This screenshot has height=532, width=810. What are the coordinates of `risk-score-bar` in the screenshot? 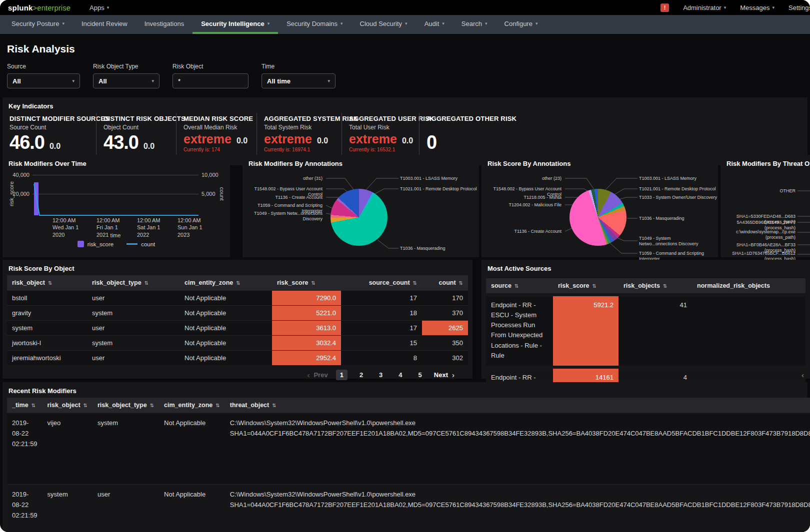 It's located at (36, 199).